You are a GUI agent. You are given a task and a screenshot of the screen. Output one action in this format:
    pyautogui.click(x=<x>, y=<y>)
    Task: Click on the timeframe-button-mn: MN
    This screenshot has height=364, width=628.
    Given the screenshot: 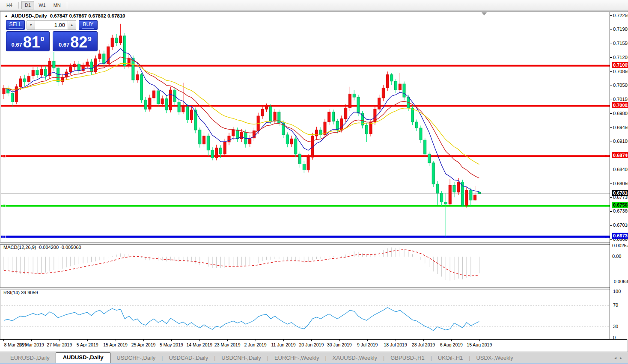 What is the action you would take?
    pyautogui.click(x=57, y=5)
    